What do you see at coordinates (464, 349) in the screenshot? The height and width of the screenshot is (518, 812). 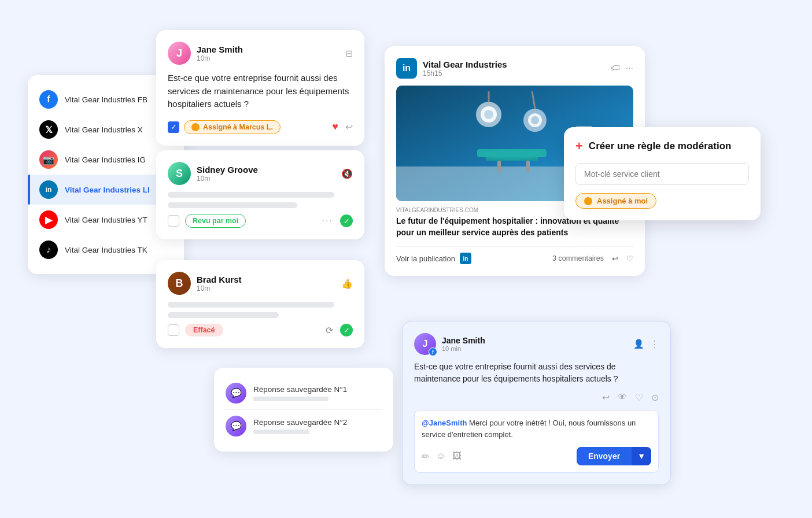 I see `jb-user-time: 10 min` at bounding box center [464, 349].